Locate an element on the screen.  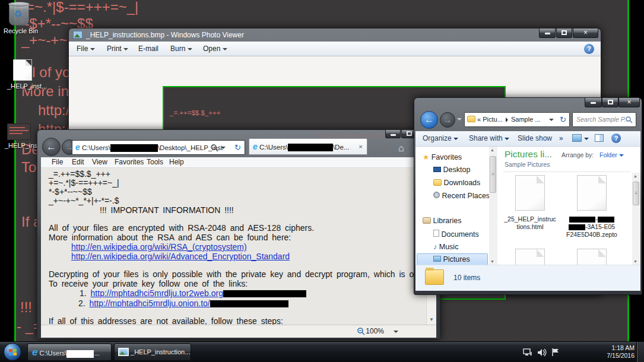
file-label-html: _25_HELP_instruc tions.html is located at coordinates (530, 223).